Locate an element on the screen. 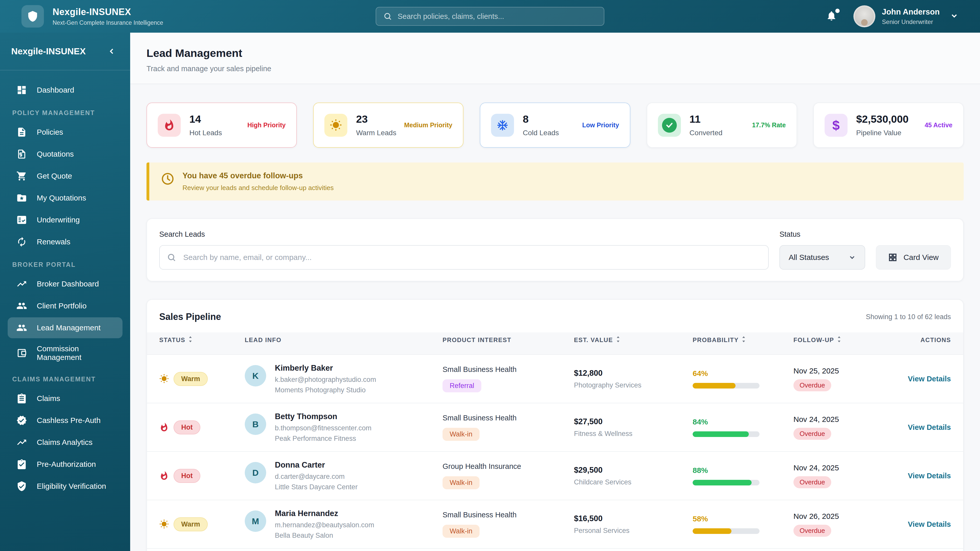 This screenshot has height=551, width=980. est-value: $12,800 is located at coordinates (633, 373).